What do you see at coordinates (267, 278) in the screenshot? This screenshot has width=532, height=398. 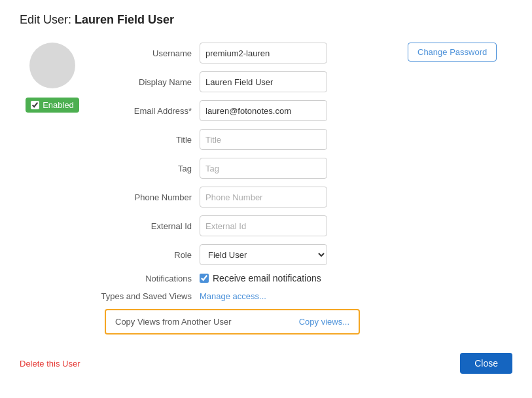 I see `notifications-checkbox-label: Receive email notifications` at bounding box center [267, 278].